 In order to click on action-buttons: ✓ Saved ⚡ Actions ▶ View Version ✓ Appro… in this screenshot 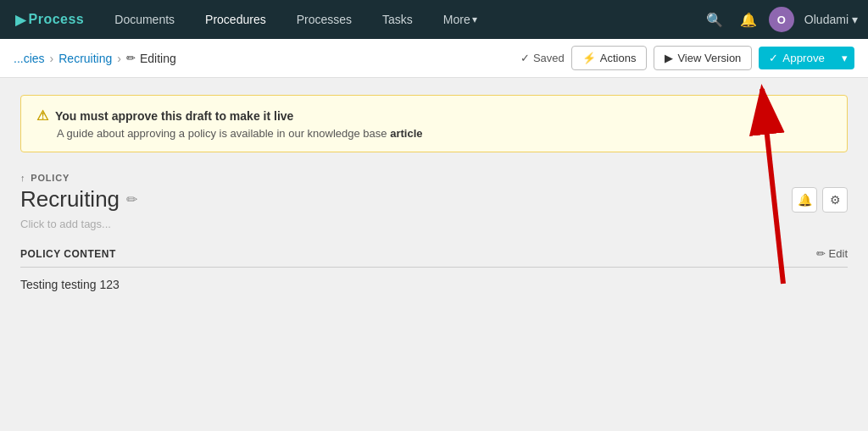, I will do `click(687, 58)`.